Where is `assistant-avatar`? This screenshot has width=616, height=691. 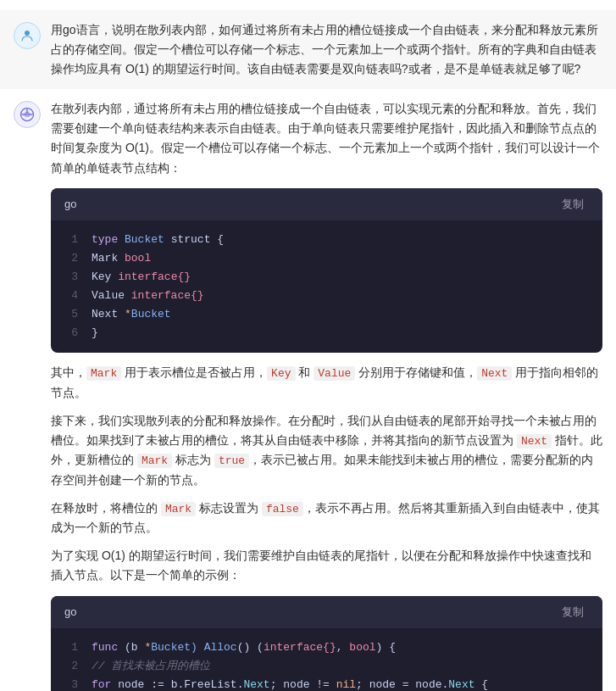 assistant-avatar is located at coordinates (27, 114).